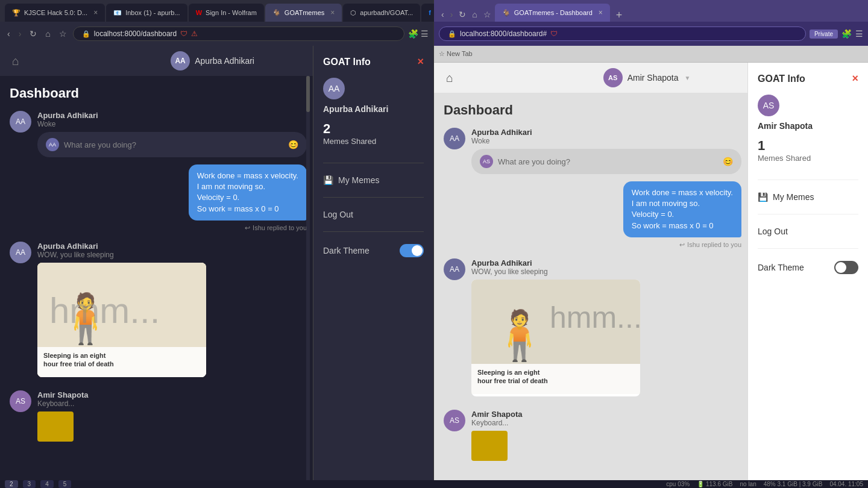  Describe the element at coordinates (308, 94) in the screenshot. I see `left-scrollbar-thumb` at that location.